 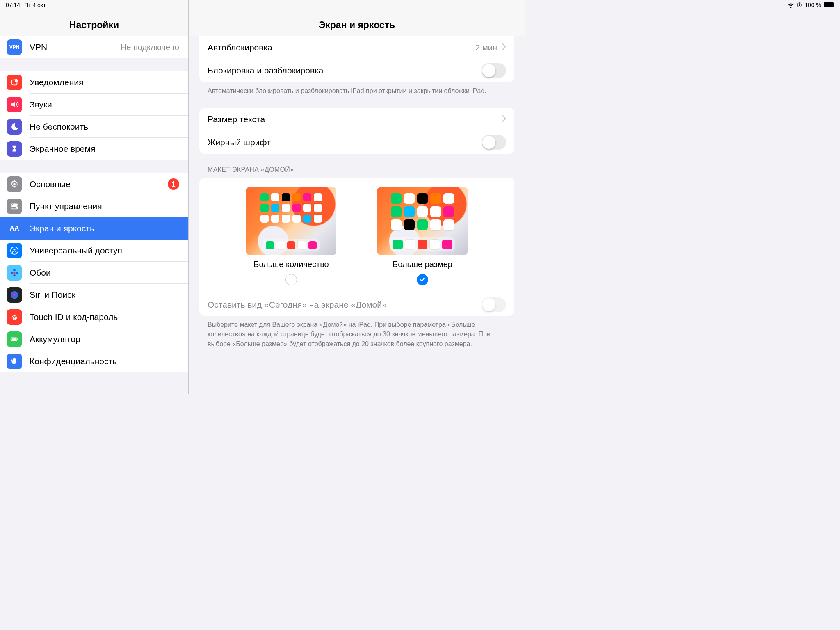 What do you see at coordinates (486, 48) in the screenshot?
I see `autolock-value: 2 мин` at bounding box center [486, 48].